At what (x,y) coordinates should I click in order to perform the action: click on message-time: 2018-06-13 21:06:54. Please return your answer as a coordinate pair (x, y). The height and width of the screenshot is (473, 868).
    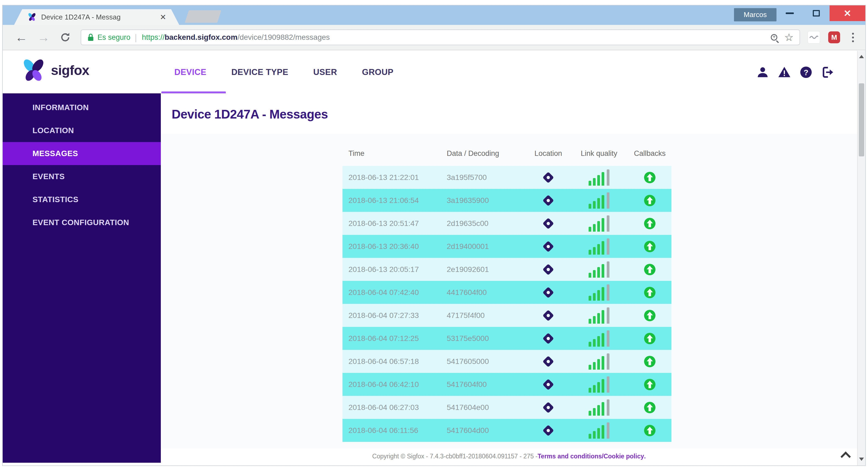
    Looking at the image, I should click on (395, 201).